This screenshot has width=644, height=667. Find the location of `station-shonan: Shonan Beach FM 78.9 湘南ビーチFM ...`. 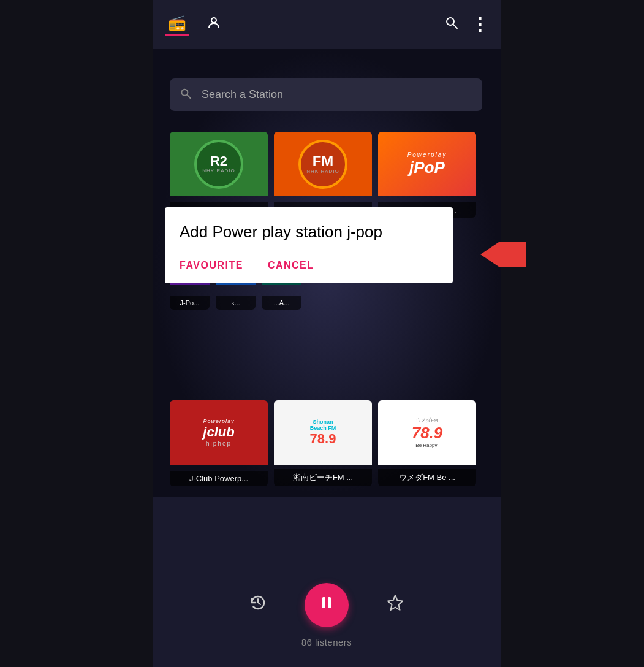

station-shonan: Shonan Beach FM 78.9 湘南ビーチFM ... is located at coordinates (323, 443).